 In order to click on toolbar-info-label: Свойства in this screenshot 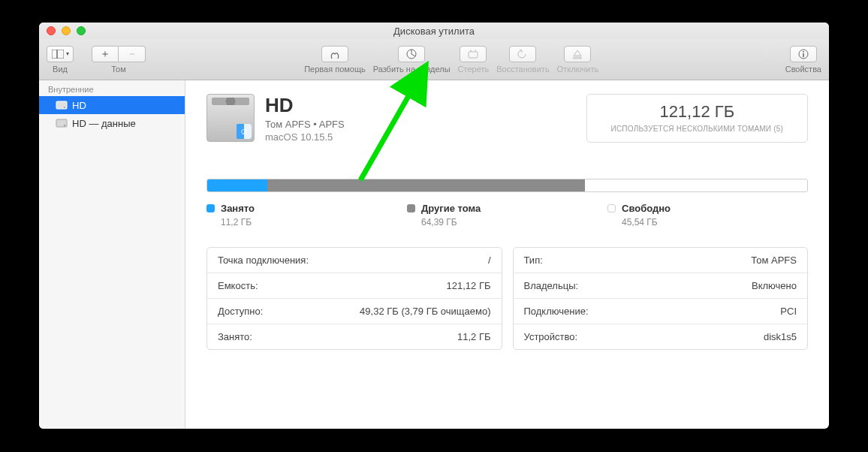, I will do `click(803, 69)`.